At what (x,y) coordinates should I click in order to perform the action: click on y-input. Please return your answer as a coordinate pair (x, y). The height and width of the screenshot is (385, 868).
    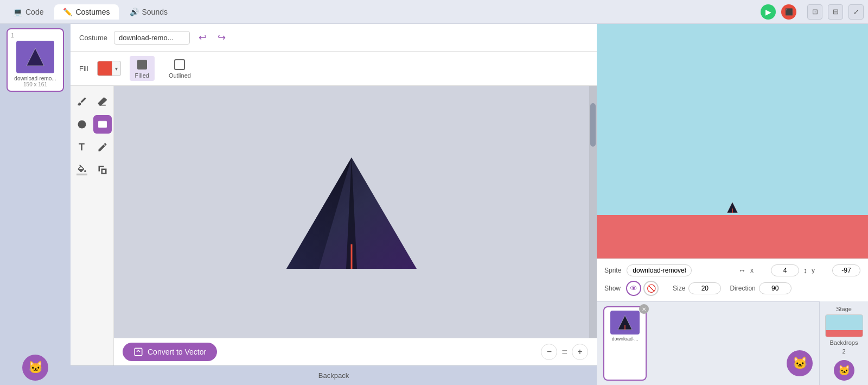
    Looking at the image, I should click on (846, 270).